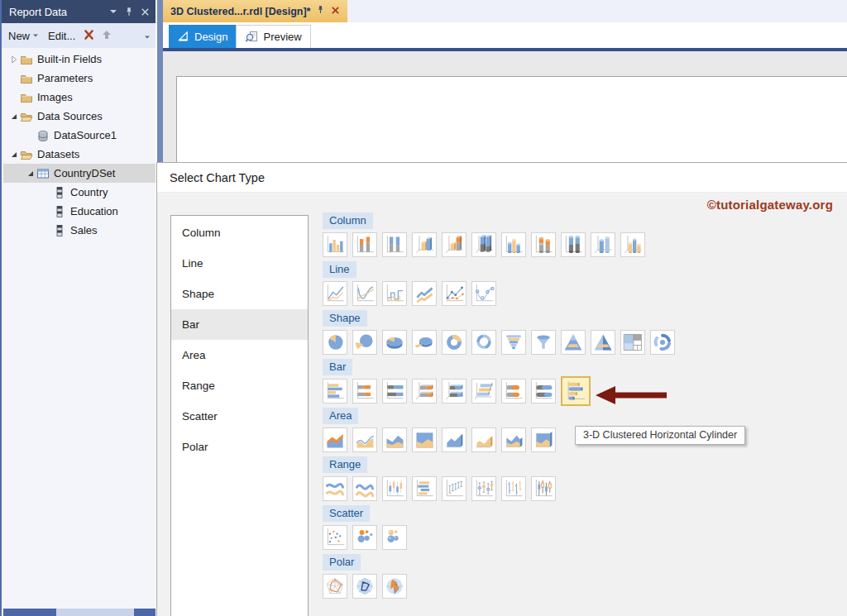  I want to click on report-canvas, so click(511, 126).